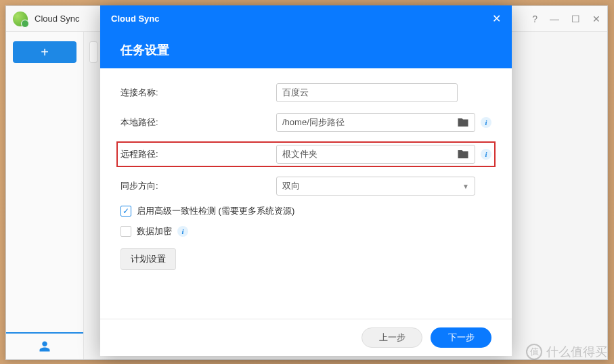  What do you see at coordinates (376, 154) in the screenshot?
I see `remote-path-input: 根文件夹` at bounding box center [376, 154].